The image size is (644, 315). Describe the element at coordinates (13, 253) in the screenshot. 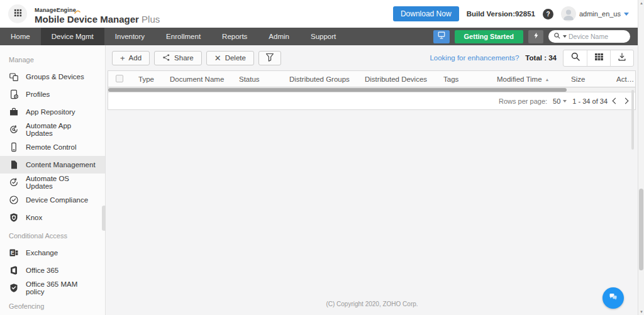

I see `svg-text: E` at that location.